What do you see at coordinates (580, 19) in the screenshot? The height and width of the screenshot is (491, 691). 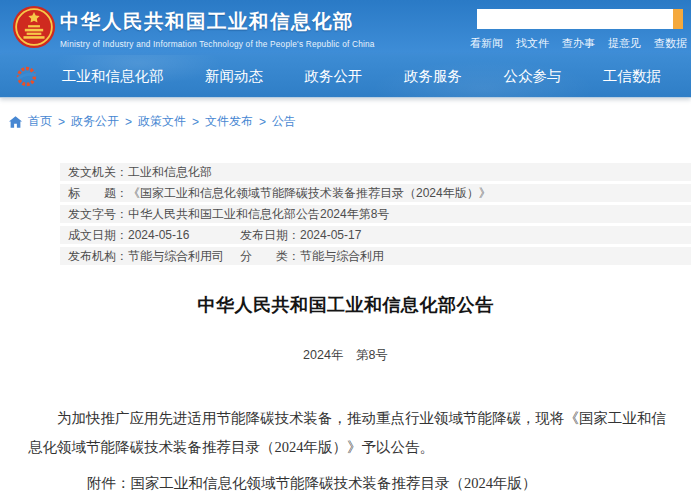 I see `search-bar` at bounding box center [580, 19].